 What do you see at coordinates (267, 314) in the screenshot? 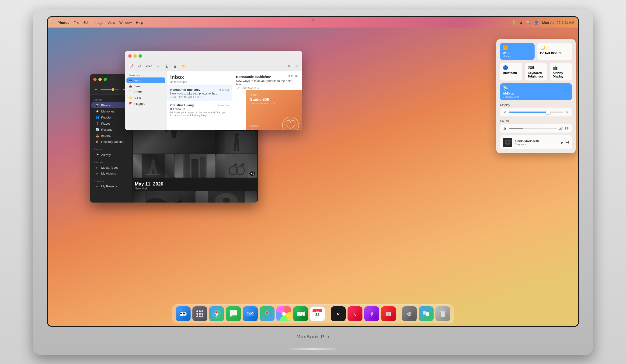
I see `dock-maps` at bounding box center [267, 314].